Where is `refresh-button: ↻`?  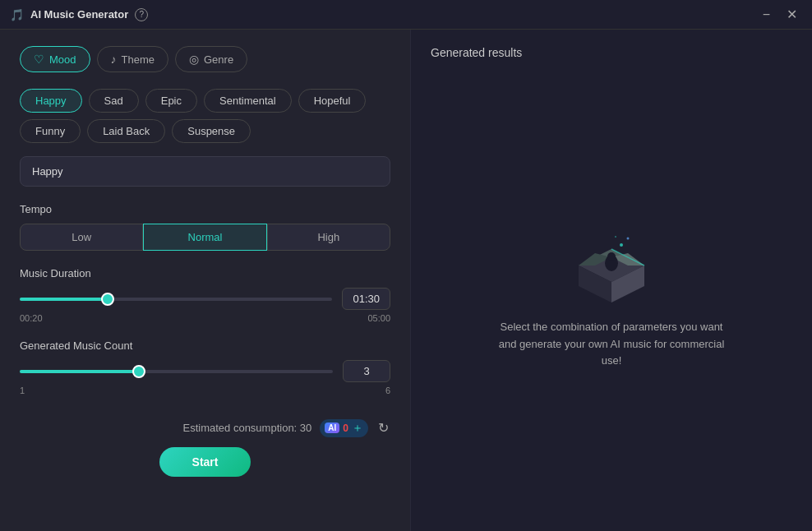
refresh-button: ↻ is located at coordinates (383, 427).